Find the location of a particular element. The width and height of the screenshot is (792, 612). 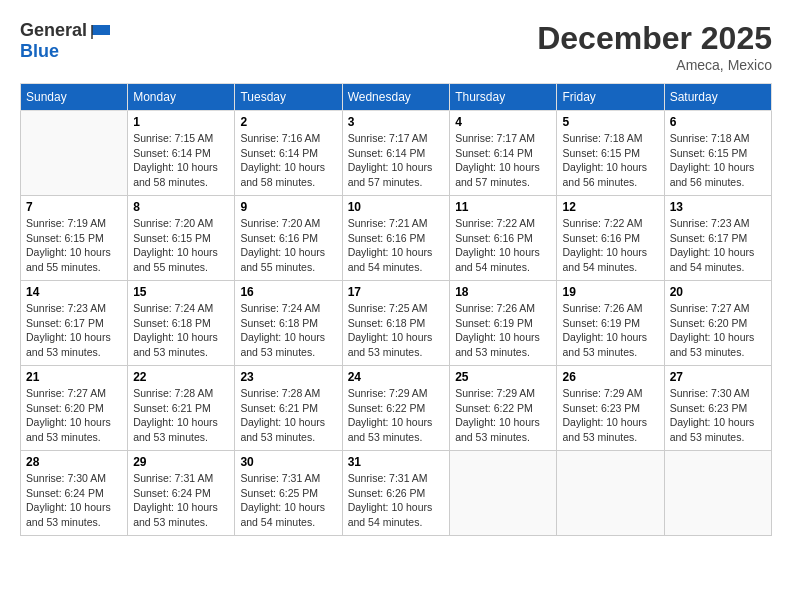

calendar-week-row: 14 Sunrise: 7:23 AMSunset: 6:17 PMDaylig… is located at coordinates (396, 324).